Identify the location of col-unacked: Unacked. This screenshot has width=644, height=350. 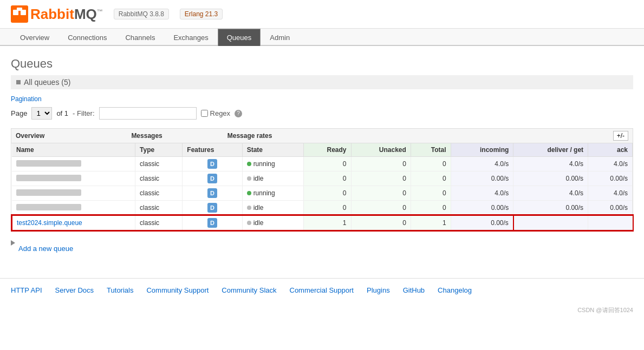
(381, 150).